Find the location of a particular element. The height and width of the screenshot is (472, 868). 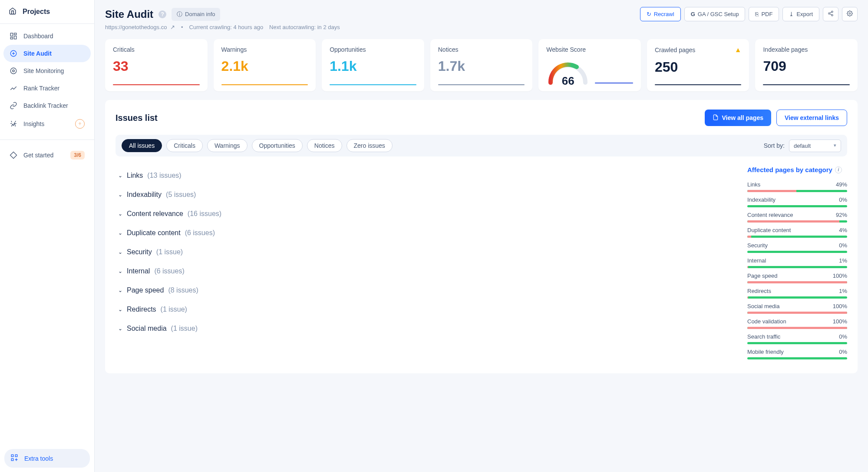

category-percent: 100% is located at coordinates (840, 306).